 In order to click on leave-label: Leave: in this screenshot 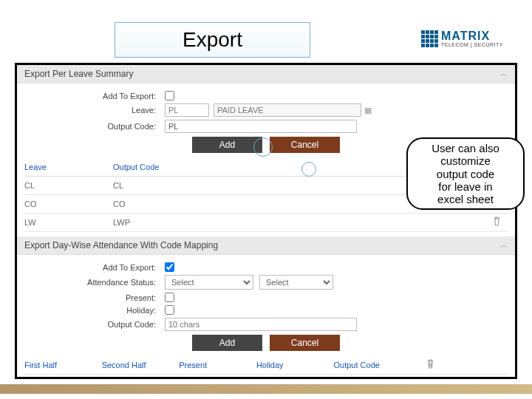, I will do `click(91, 110)`.